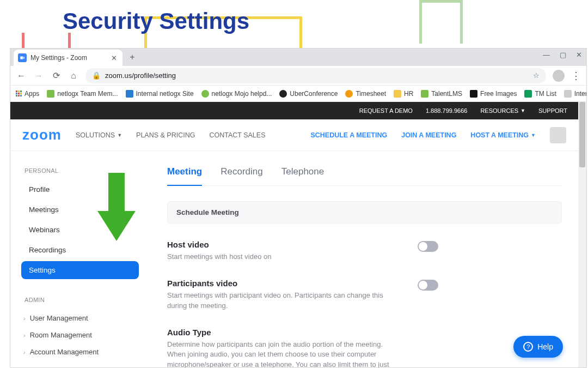 The width and height of the screenshot is (588, 368). Describe the element at coordinates (21, 76) in the screenshot. I see `back-button: ←` at that location.